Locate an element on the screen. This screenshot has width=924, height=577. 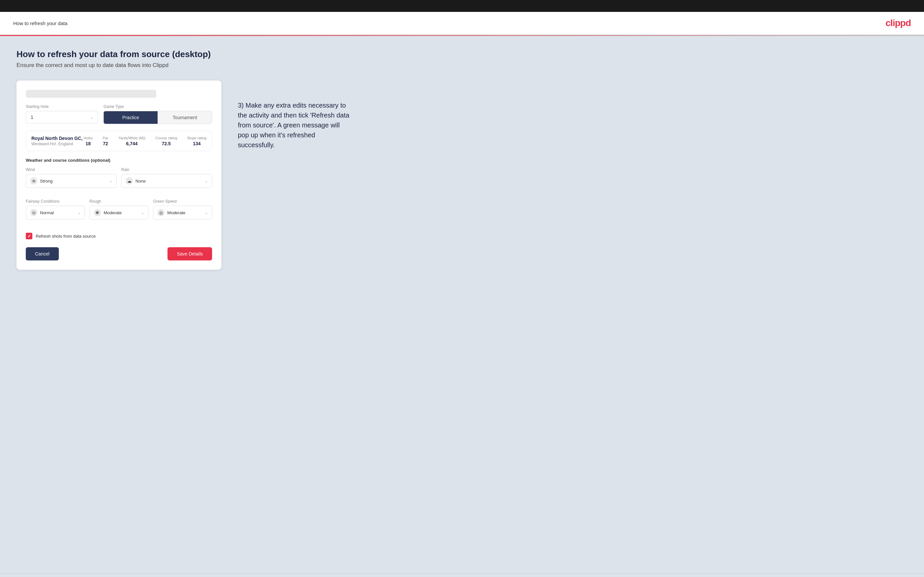
green-select: Moderate ⌄ is located at coordinates (183, 213).